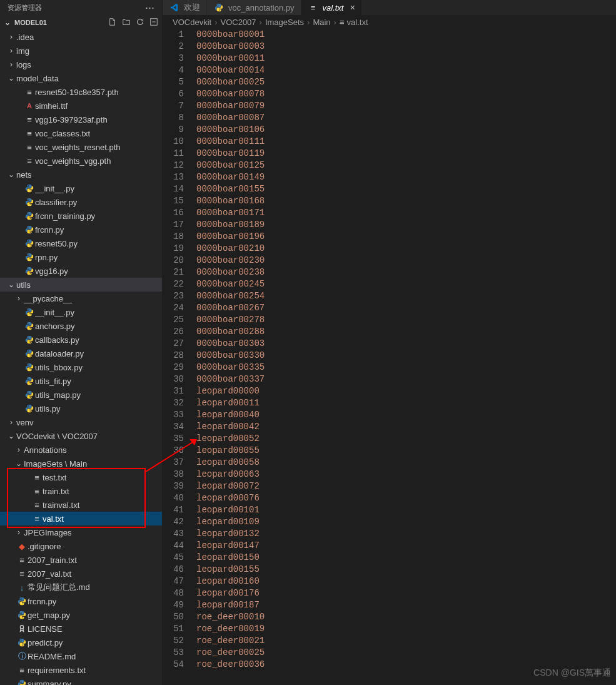  Describe the element at coordinates (81, 560) in the screenshot. I see `file-item: ≡2007_train.txt` at that location.